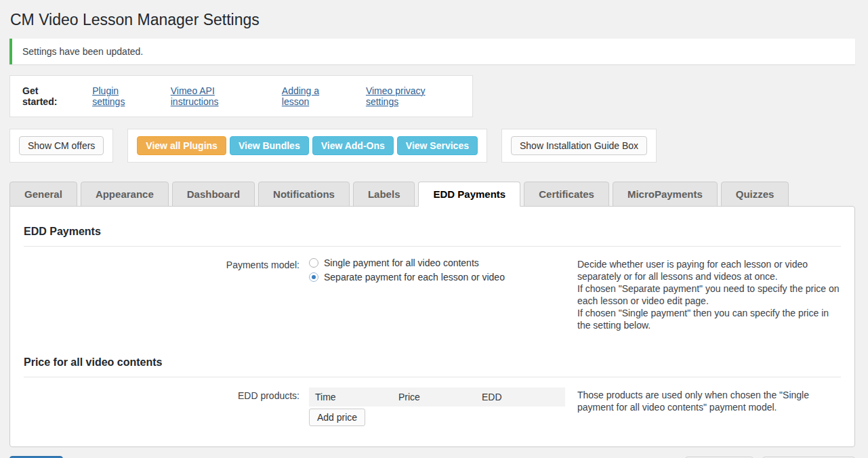 The width and height of the screenshot is (868, 458). I want to click on toolbar-row: Show CM offers View all Plugins View Bun…, so click(432, 146).